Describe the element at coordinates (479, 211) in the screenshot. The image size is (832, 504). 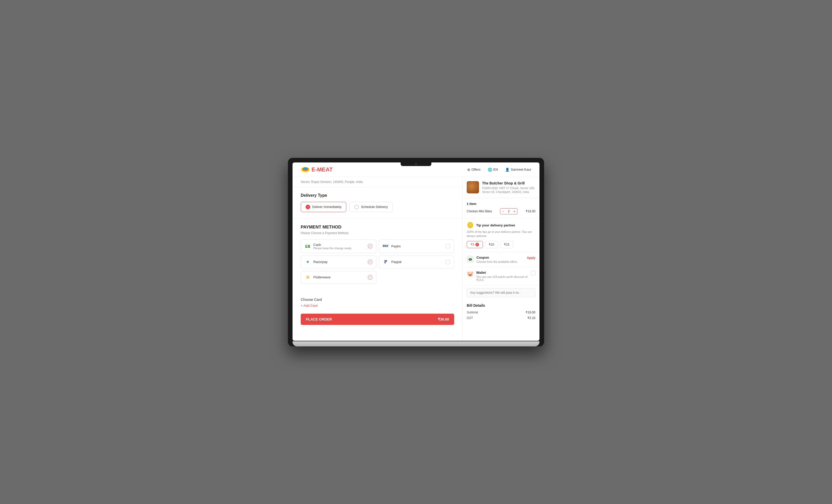
I see `item-name: Chicken Mini Bites` at that location.